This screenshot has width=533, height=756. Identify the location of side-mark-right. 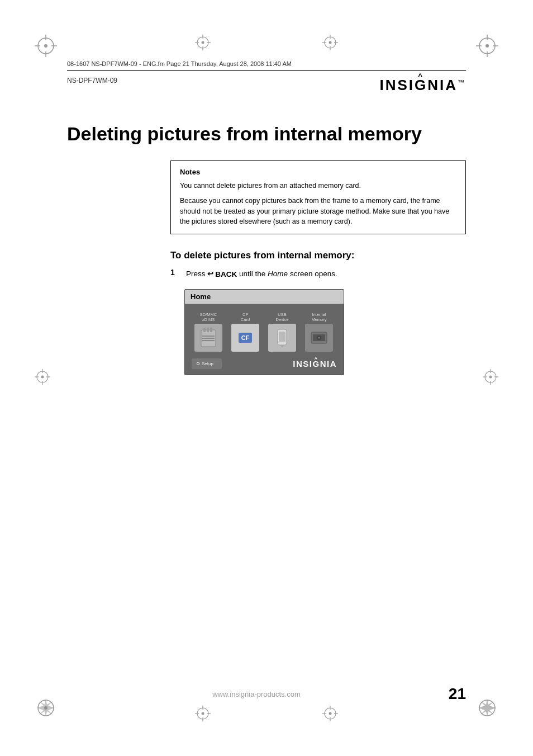
(491, 378).